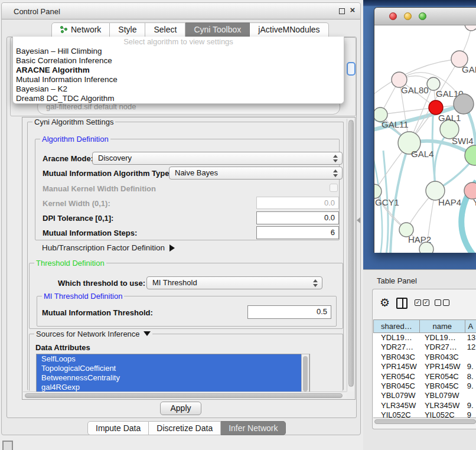 The image size is (476, 450). Describe the element at coordinates (423, 17) in the screenshot. I see `window-zoom-icon` at that location.